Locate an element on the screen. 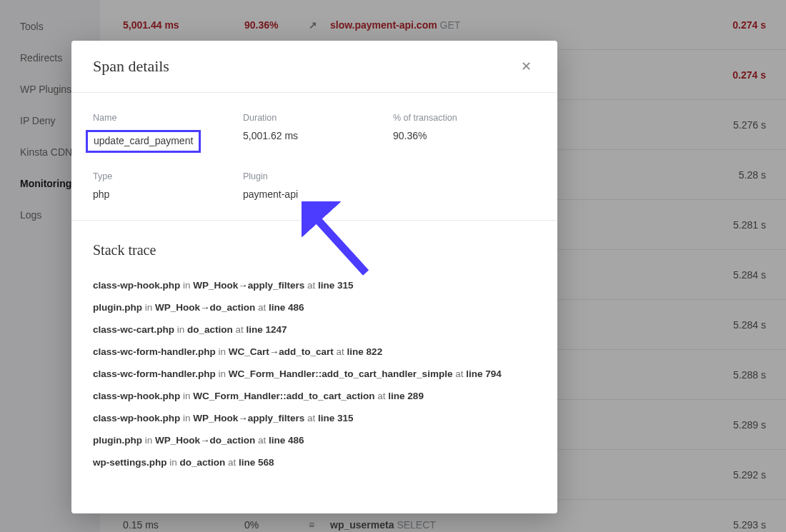  frame-file: class-wc-cart.php is located at coordinates (134, 330).